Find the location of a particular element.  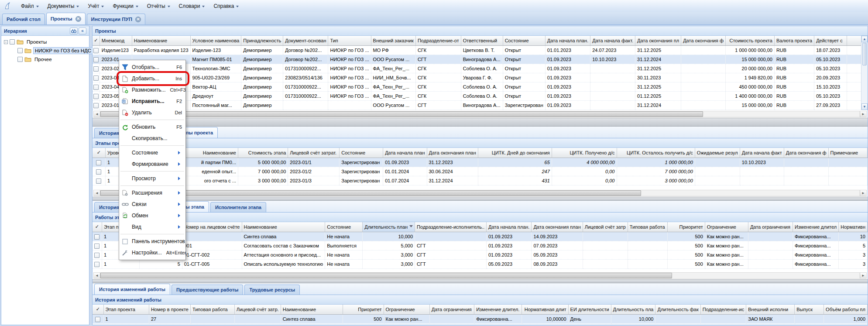

works-select-all-header: ✓ is located at coordinates (97, 227).